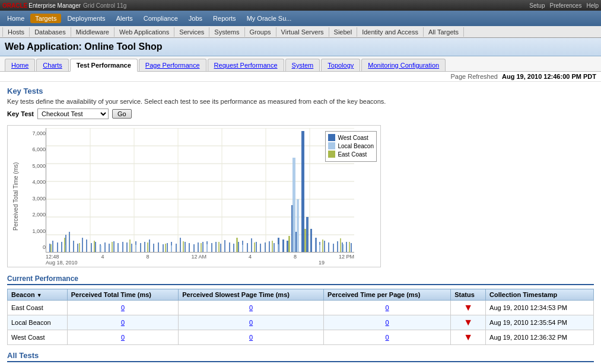 The image size is (601, 364). What do you see at coordinates (125, 18) in the screenshot?
I see `nav-item-alerts: Alerts` at bounding box center [125, 18].